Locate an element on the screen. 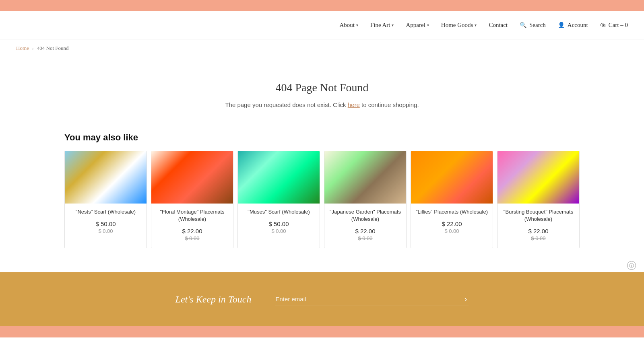  error-here-link: here is located at coordinates (354, 105).